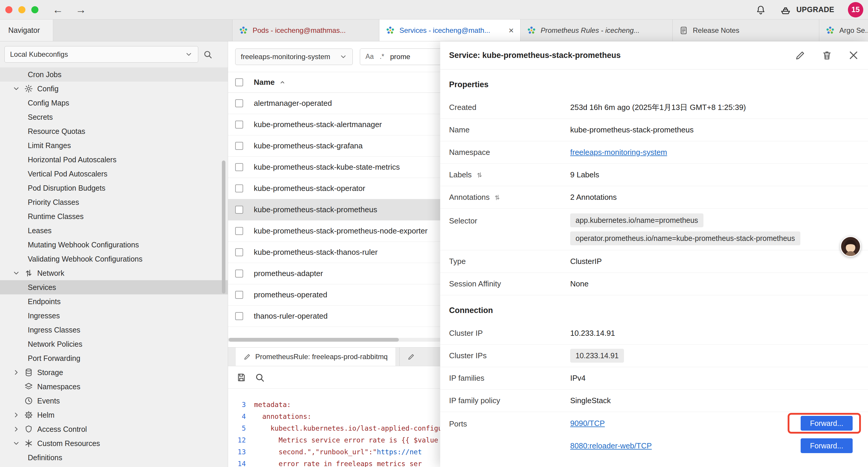 This screenshot has height=467, width=868. Describe the element at coordinates (282, 82) in the screenshot. I see `sort-ascending-icon` at that location.